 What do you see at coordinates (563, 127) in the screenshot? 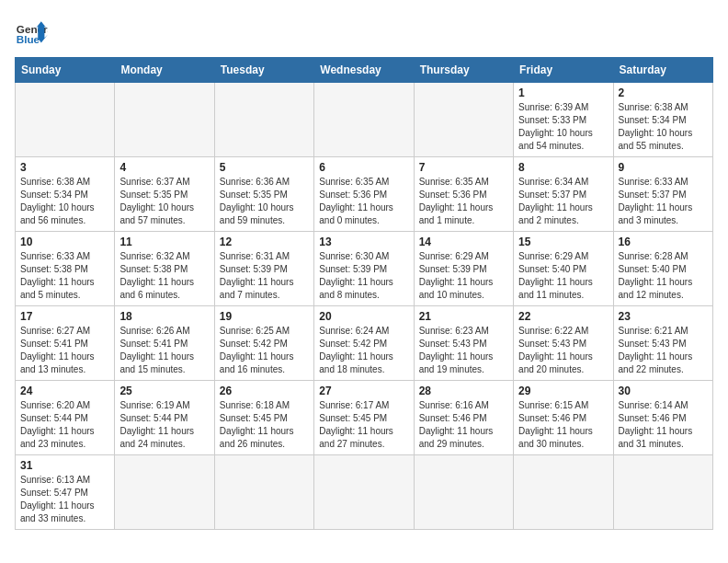
I see `day-info: Sunrise: 6:39 AM Sunset: 5:33 PM Dayligh…` at bounding box center [563, 127].